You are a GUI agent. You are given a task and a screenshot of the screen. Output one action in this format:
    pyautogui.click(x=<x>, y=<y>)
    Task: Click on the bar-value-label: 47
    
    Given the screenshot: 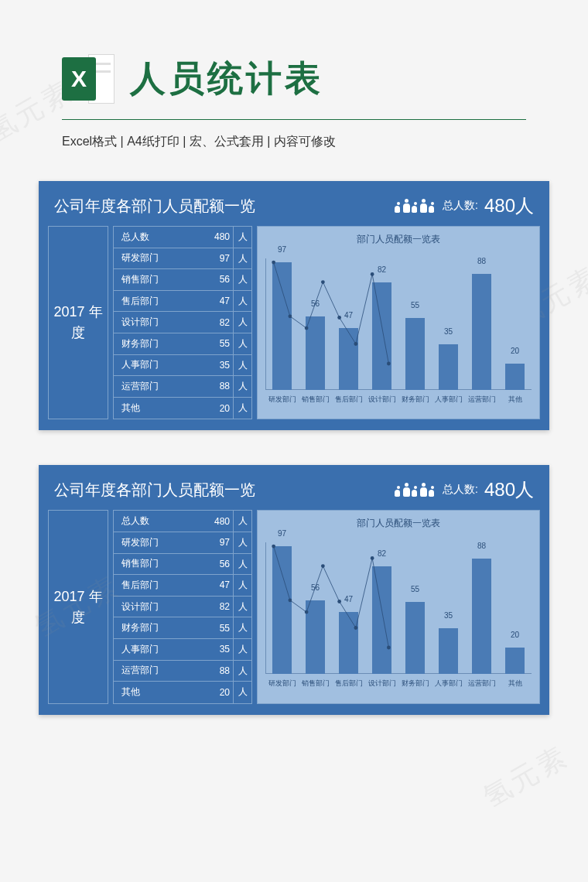 What is the action you would take?
    pyautogui.click(x=348, y=316)
    